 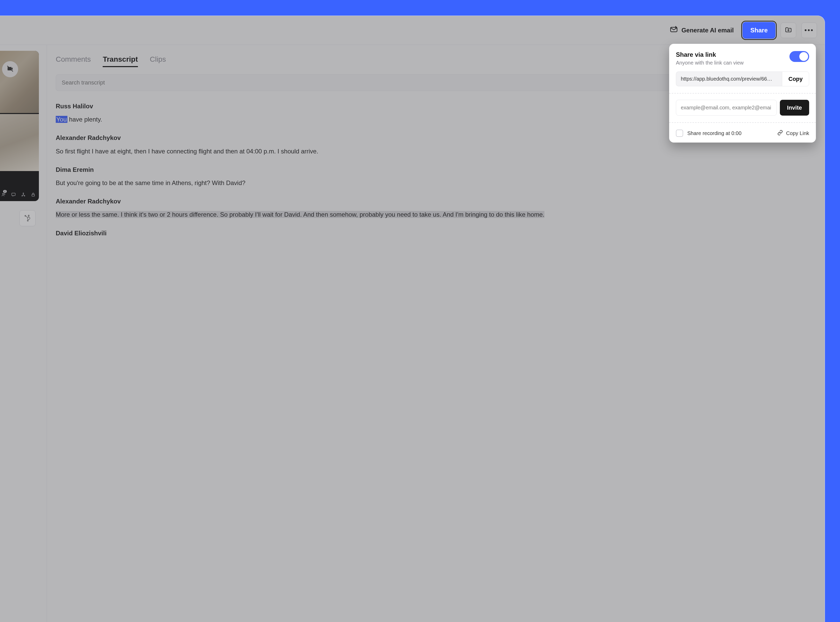 What do you see at coordinates (798, 133) in the screenshot?
I see `copy-link-secondary-label: Copy Link` at bounding box center [798, 133].